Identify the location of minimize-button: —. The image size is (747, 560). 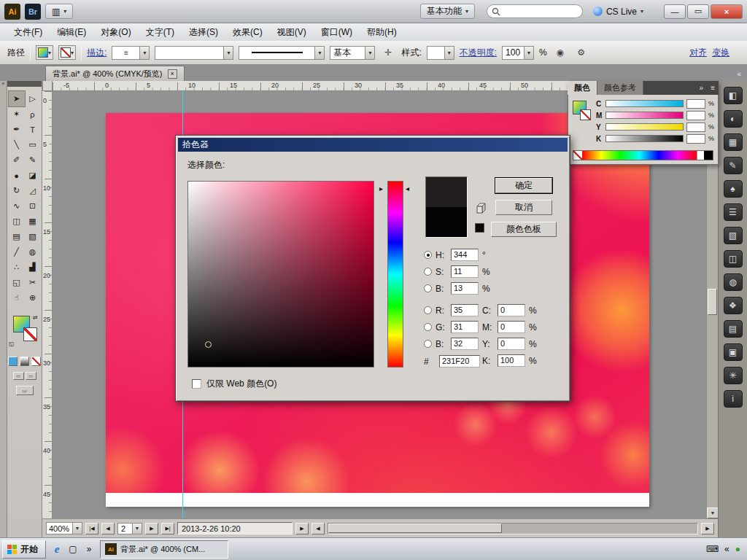
(675, 12).